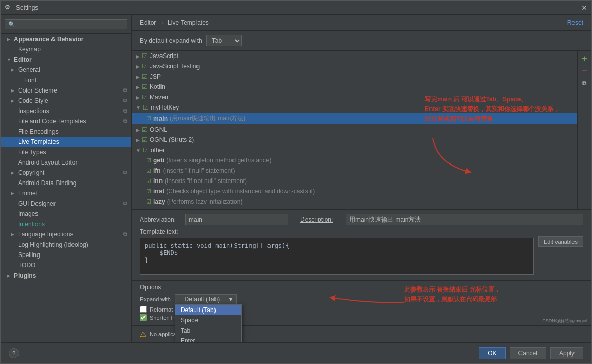 The height and width of the screenshot is (364, 592). I want to click on sidebar-item-android-layout: Android Layout Editor, so click(66, 162).